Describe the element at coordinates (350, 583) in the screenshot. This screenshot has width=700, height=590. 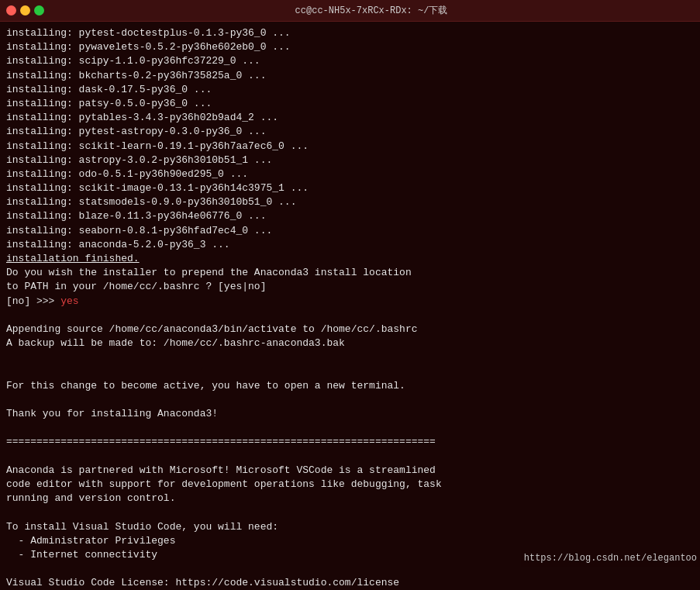
I see `license-line: Visual Studio Code License: https://code…` at that location.